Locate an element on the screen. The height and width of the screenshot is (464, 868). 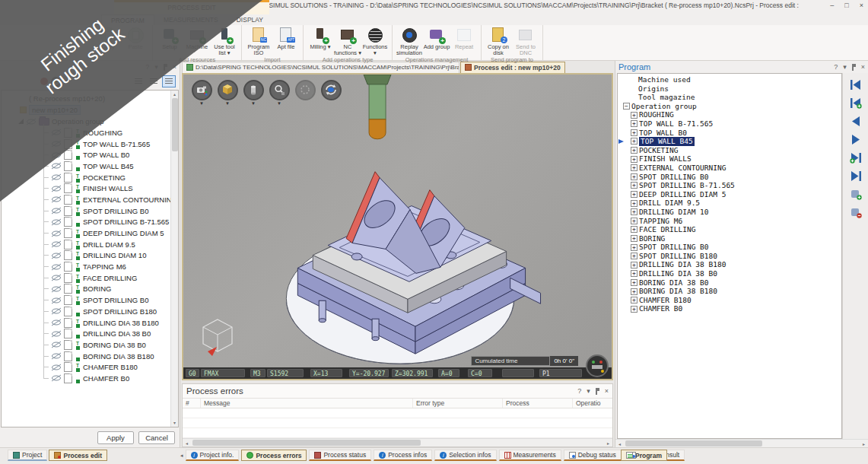
column-header: # is located at coordinates (192, 403).